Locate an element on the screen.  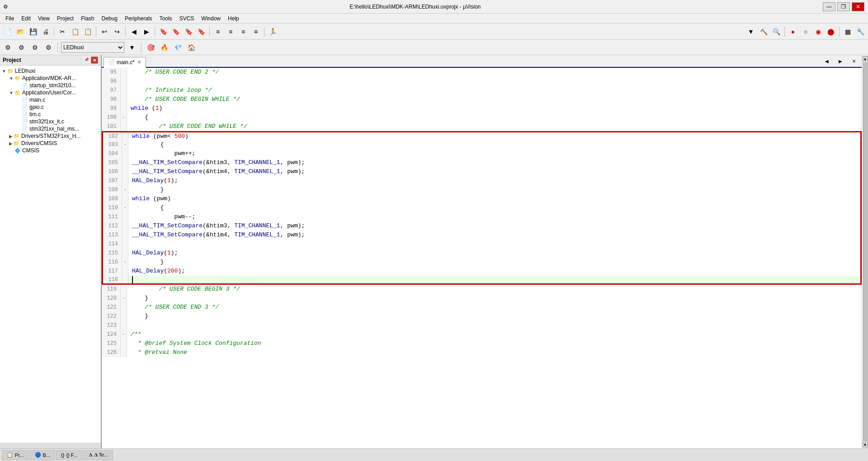
sidebar-item-main-c: 📄main.c is located at coordinates (51, 100).